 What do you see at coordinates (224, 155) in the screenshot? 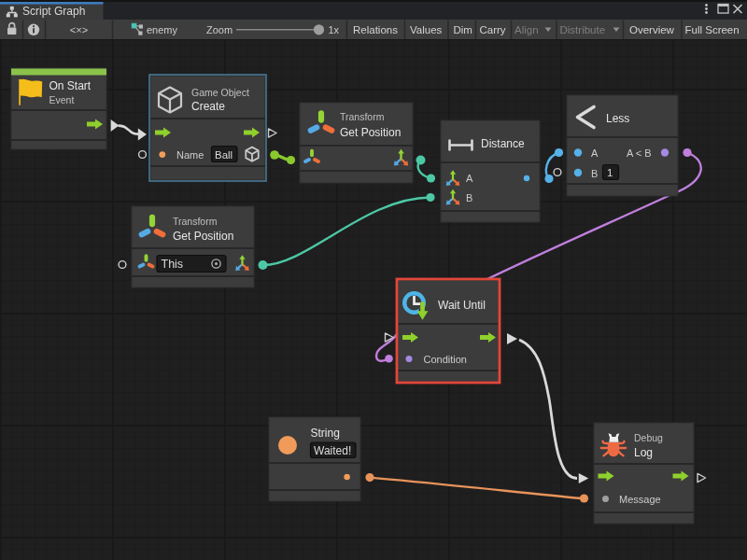
I see `svg-text: Ball` at bounding box center [224, 155].